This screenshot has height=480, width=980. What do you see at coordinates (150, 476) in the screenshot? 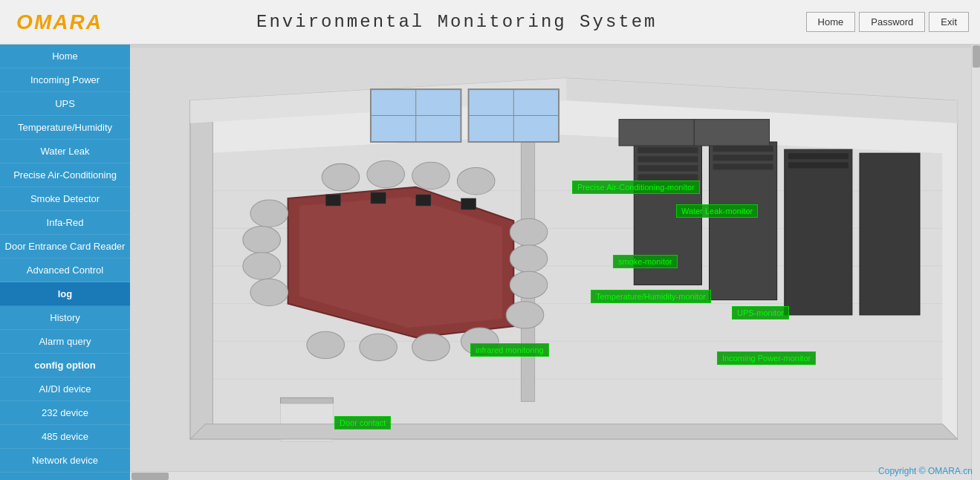
I see `bottom-scrollbar-thumb` at bounding box center [150, 476].